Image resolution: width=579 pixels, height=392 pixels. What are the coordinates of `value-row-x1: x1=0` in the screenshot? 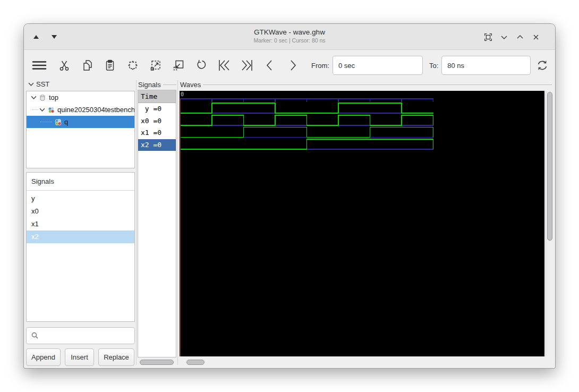 It's located at (157, 133).